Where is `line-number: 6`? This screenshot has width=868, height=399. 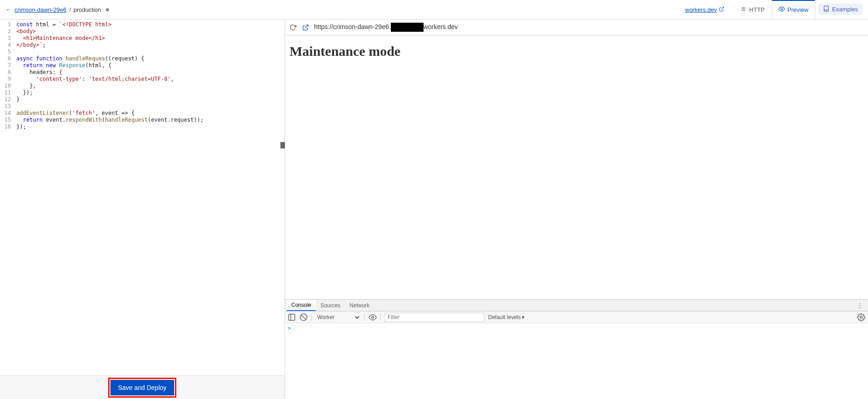 line-number: 6 is located at coordinates (8, 59).